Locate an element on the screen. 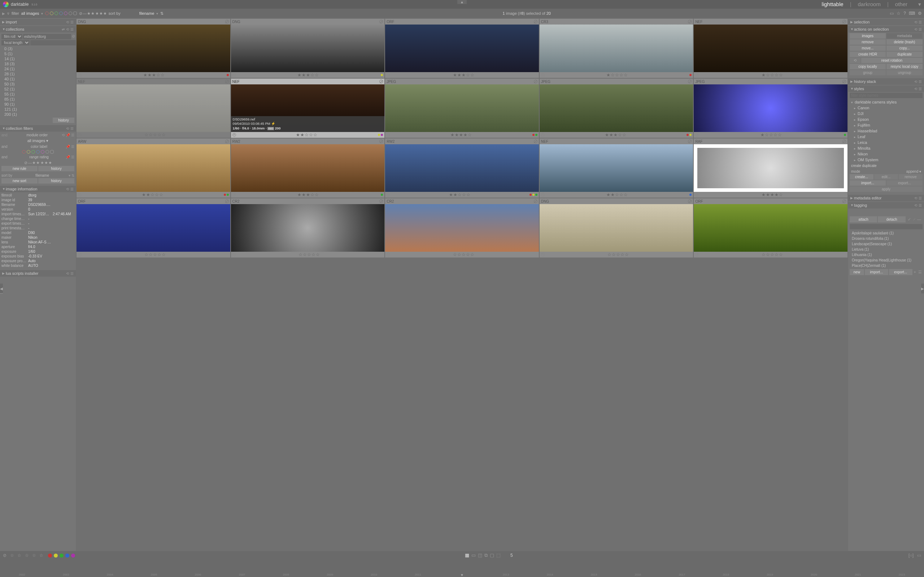  thumbnail: CR2☆☆☆☆☆ is located at coordinates (308, 228).